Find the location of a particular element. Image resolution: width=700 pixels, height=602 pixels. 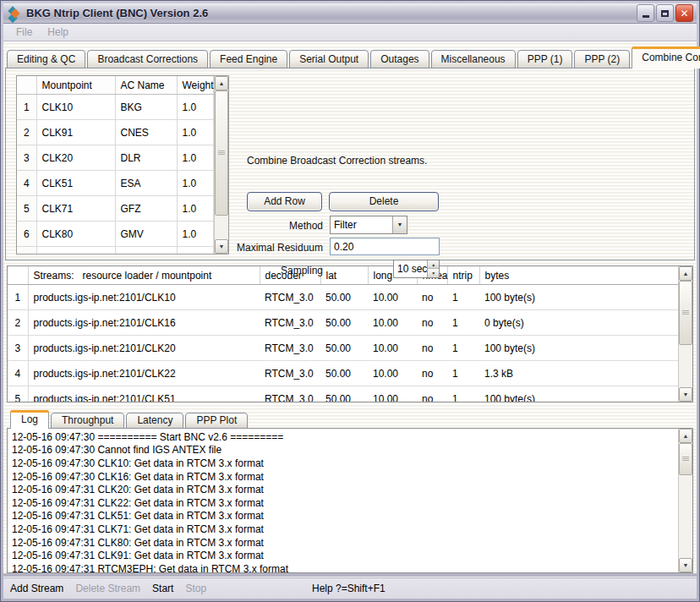

cell: products.igs-ip.net:2101/CLK10 is located at coordinates (144, 298).